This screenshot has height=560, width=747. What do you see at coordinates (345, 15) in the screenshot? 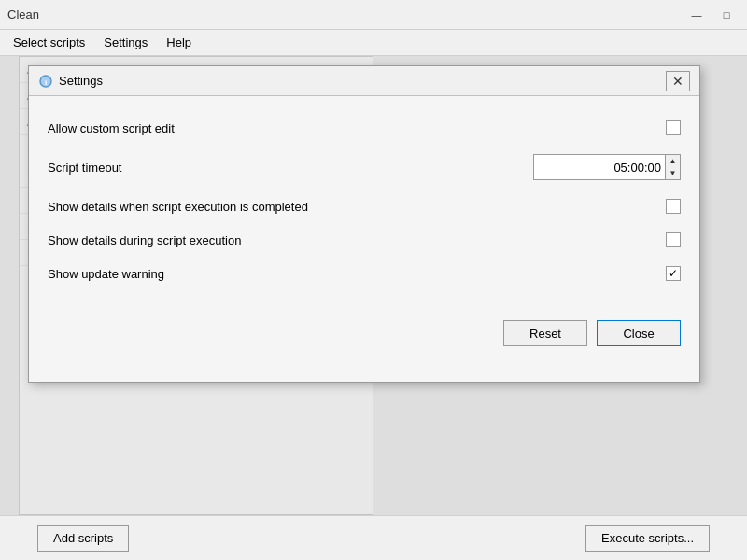
I see `app-title: Clean` at bounding box center [345, 15].